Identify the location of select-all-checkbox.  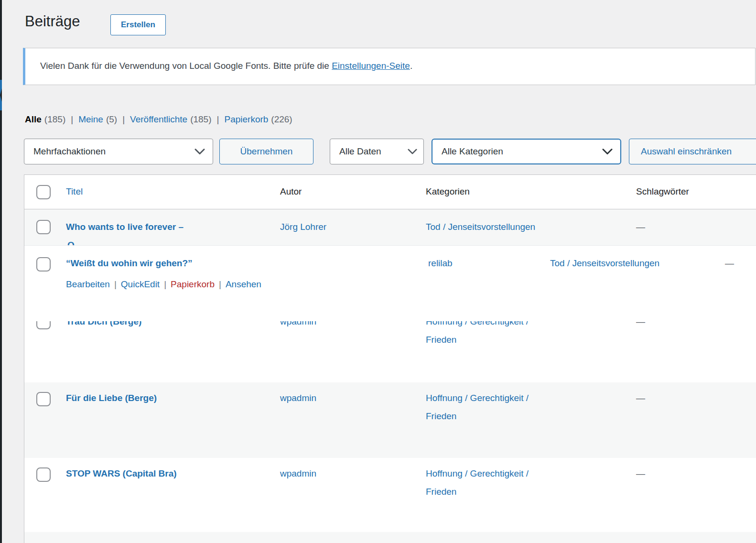
(43, 192).